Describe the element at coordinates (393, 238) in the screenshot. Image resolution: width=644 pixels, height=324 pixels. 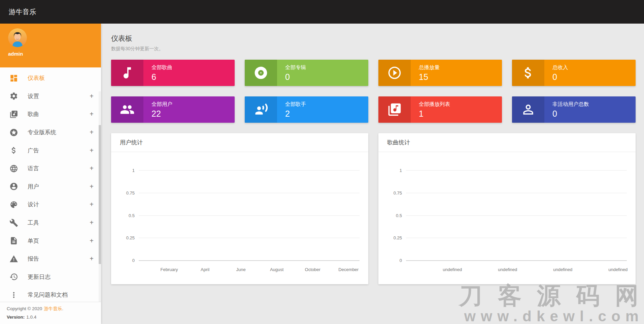
I see `y-tick-label: 0.25` at that location.